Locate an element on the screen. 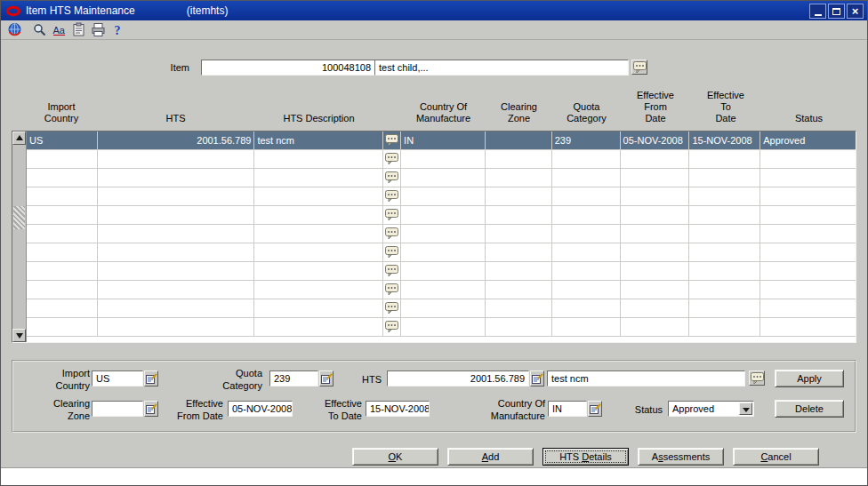  ok-button: OK is located at coordinates (395, 457).